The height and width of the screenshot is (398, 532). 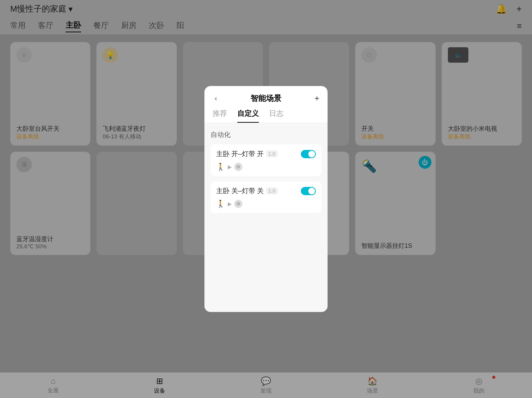 I want to click on modal-body: 自动化 主卧 开–灯带 开 1.0 🚶 ▶ ⚙, so click(x=266, y=217).